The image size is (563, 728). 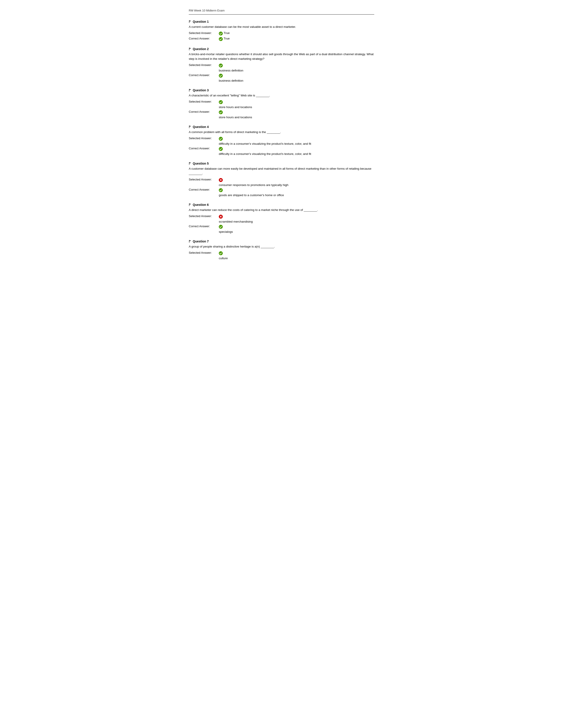 I want to click on question-text-6: A direct marketer can reduce the costs o…, so click(x=282, y=210).